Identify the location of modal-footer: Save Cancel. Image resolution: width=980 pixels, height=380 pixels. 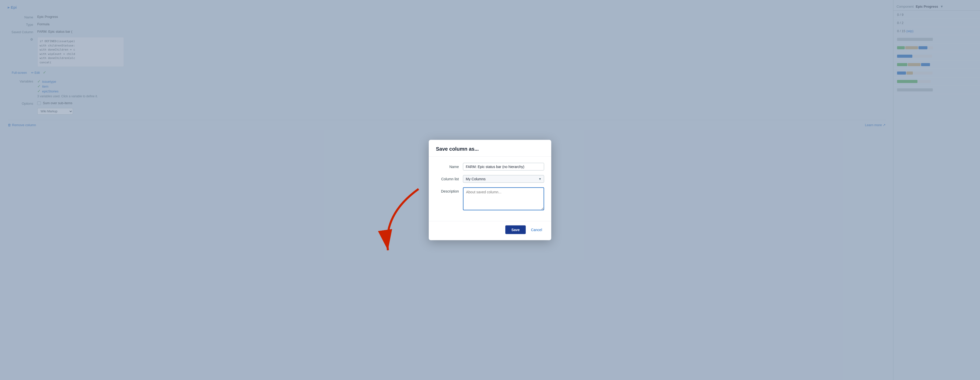
(490, 231).